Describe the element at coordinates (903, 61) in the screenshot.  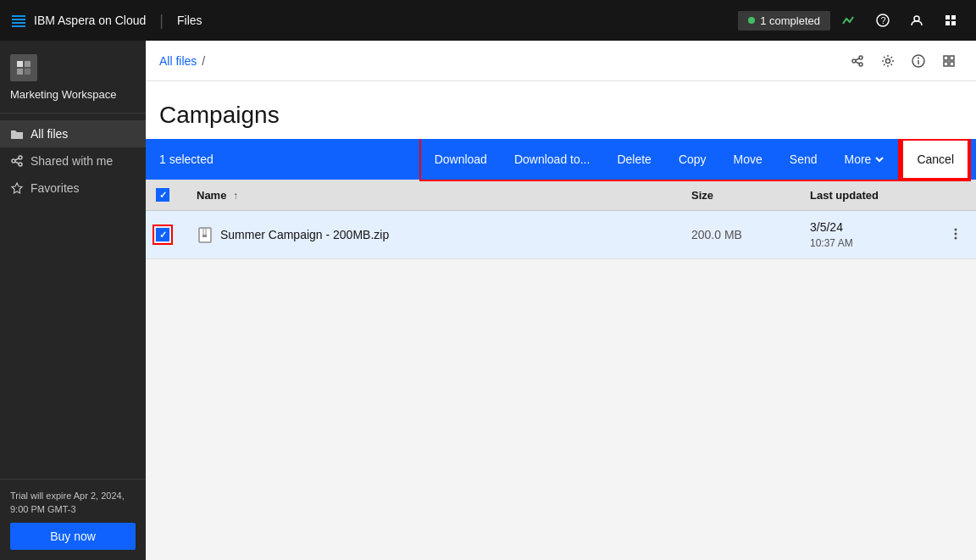
I see `header-actions` at that location.